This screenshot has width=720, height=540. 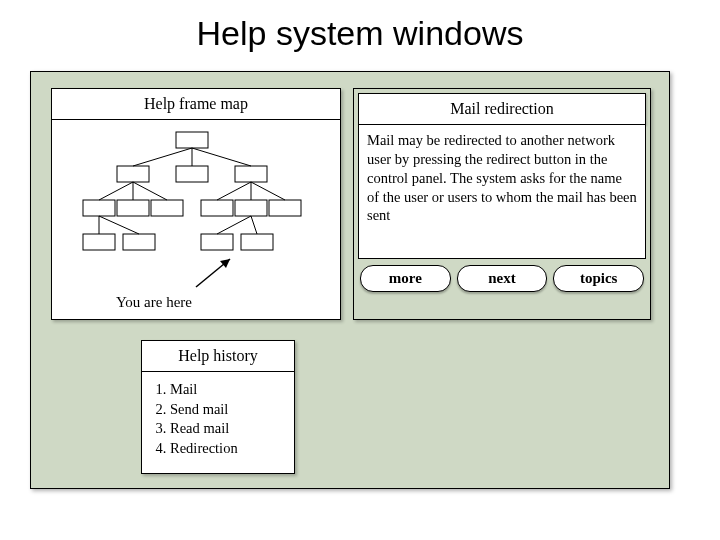 What do you see at coordinates (154, 302) in the screenshot?
I see `you-are-here-label: You are here` at bounding box center [154, 302].